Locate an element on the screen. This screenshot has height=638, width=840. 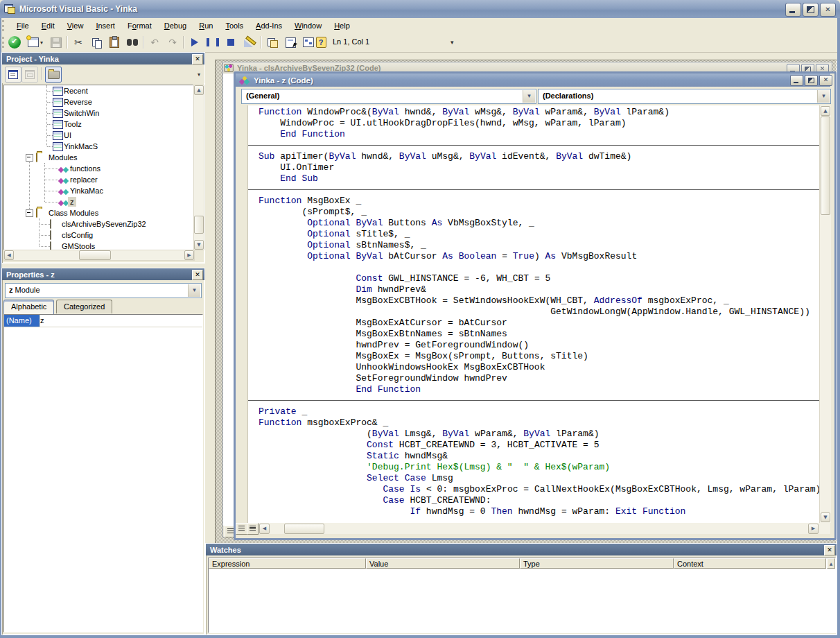
tree-item-recent: Recent is located at coordinates (98, 91).